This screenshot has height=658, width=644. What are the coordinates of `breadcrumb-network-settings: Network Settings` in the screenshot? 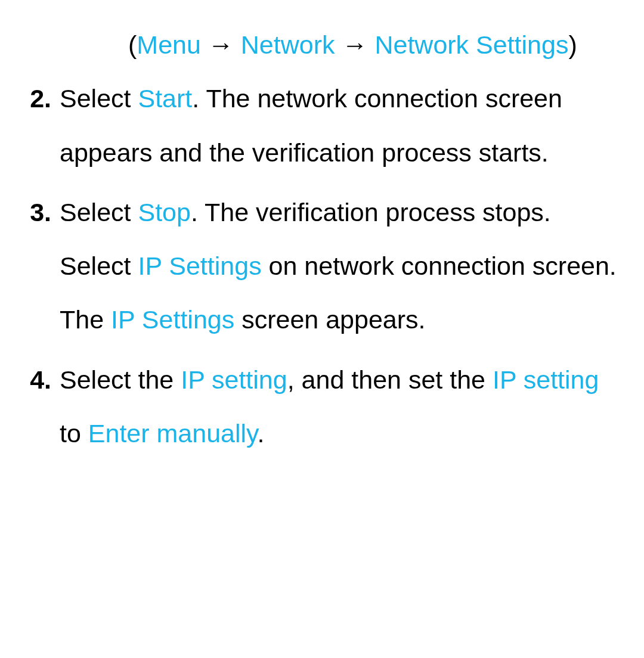 It's located at (471, 45).